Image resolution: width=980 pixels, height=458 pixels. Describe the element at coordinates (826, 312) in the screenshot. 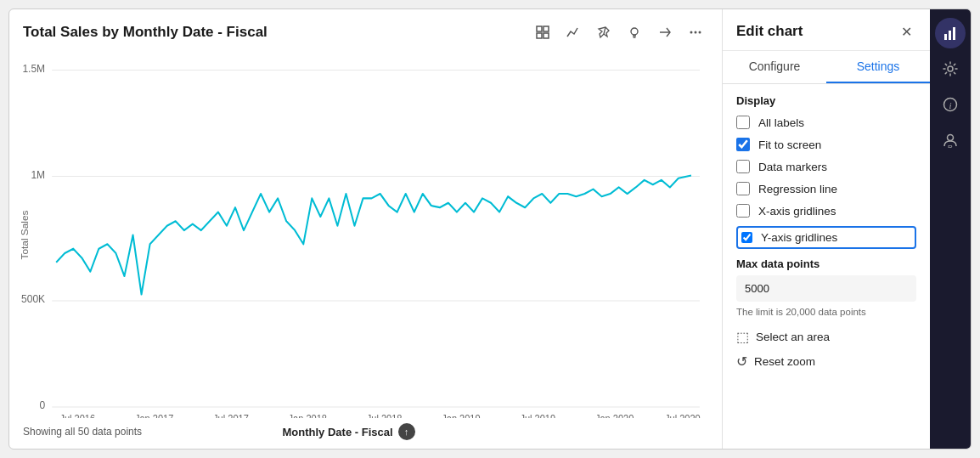

I see `limit-hint: The limit is 20,000 data points` at that location.